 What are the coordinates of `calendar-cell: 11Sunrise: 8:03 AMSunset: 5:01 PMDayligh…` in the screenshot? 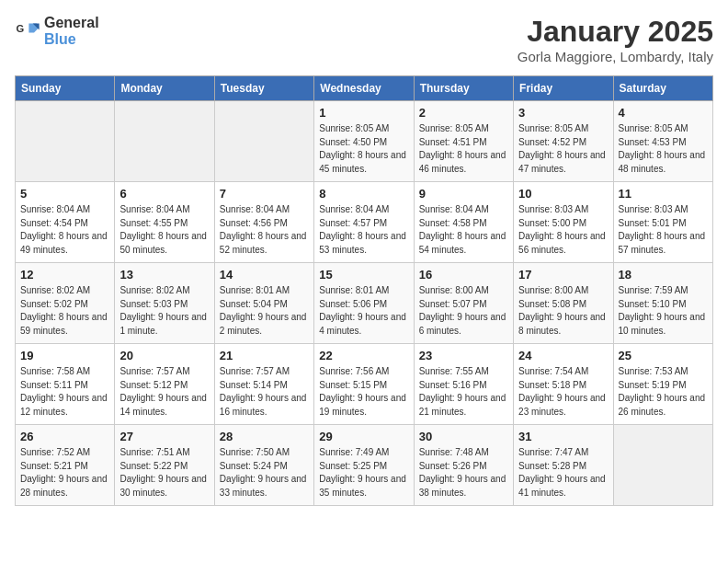 It's located at (663, 223).